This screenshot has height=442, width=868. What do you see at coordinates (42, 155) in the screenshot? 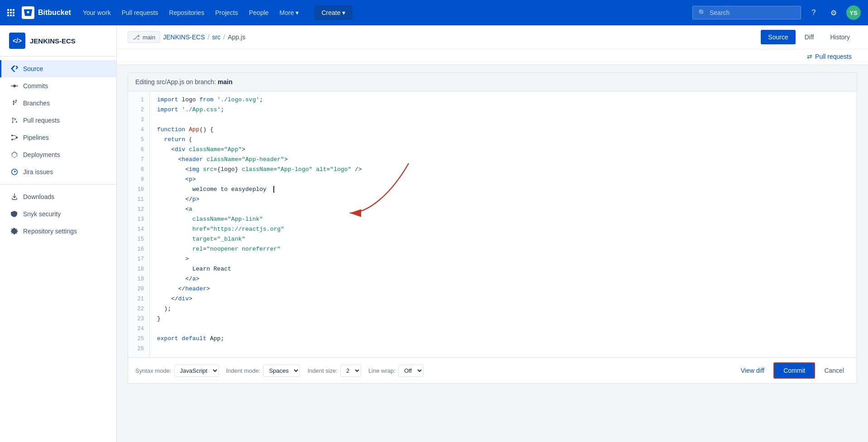
I see `sidebar-item-deployments-label: Deployments` at bounding box center [42, 155].